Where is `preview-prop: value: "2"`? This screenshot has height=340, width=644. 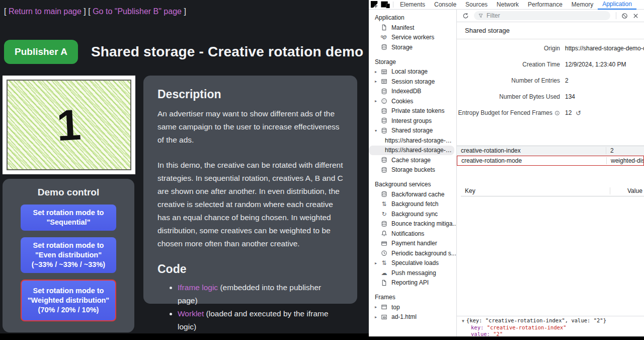
preview-prop: value: "2" is located at coordinates (550, 333).